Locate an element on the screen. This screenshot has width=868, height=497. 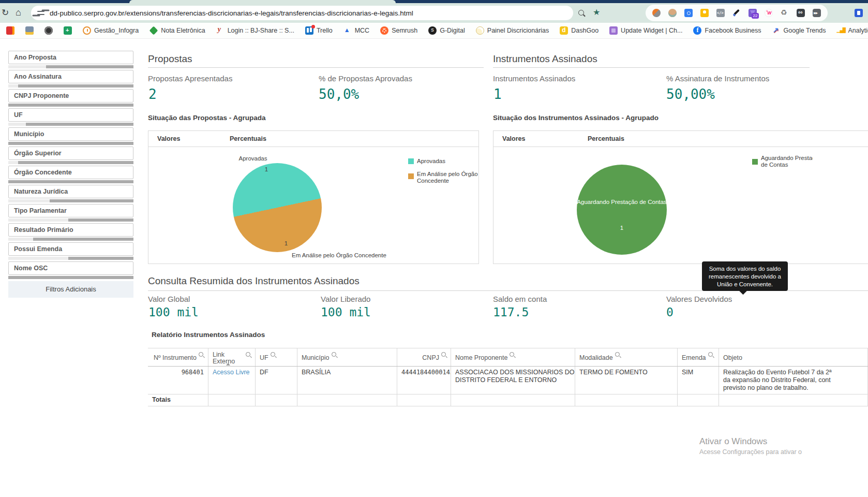
column-header-0: Nº Instrumento is located at coordinates (178, 357).